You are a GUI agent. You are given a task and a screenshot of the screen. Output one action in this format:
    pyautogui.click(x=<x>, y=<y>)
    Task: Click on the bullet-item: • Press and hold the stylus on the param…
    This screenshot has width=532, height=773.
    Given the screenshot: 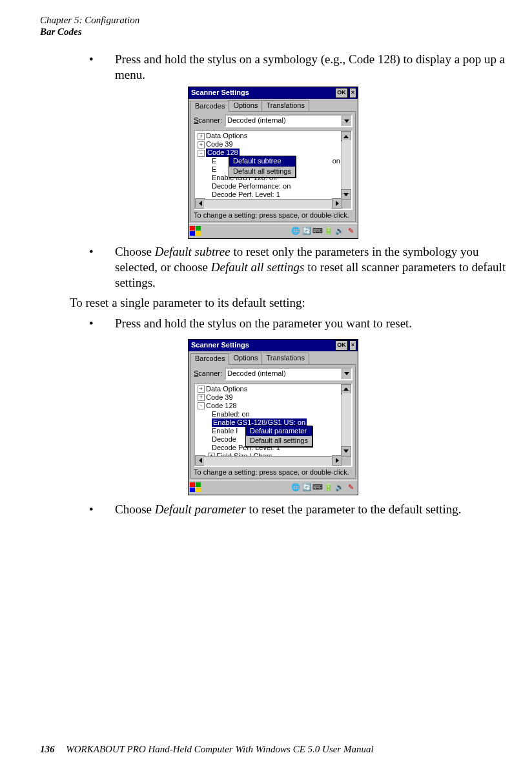 What is the action you would take?
    pyautogui.click(x=289, y=324)
    